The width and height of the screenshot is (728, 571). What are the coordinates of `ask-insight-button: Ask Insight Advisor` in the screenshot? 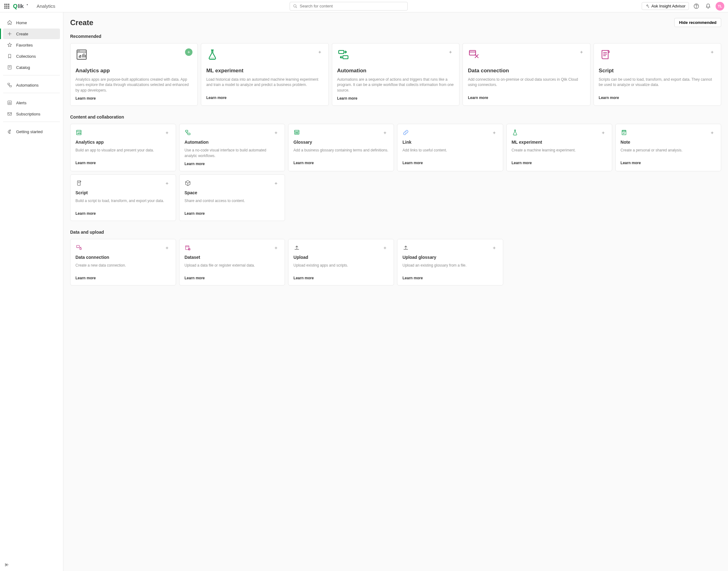 It's located at (665, 6).